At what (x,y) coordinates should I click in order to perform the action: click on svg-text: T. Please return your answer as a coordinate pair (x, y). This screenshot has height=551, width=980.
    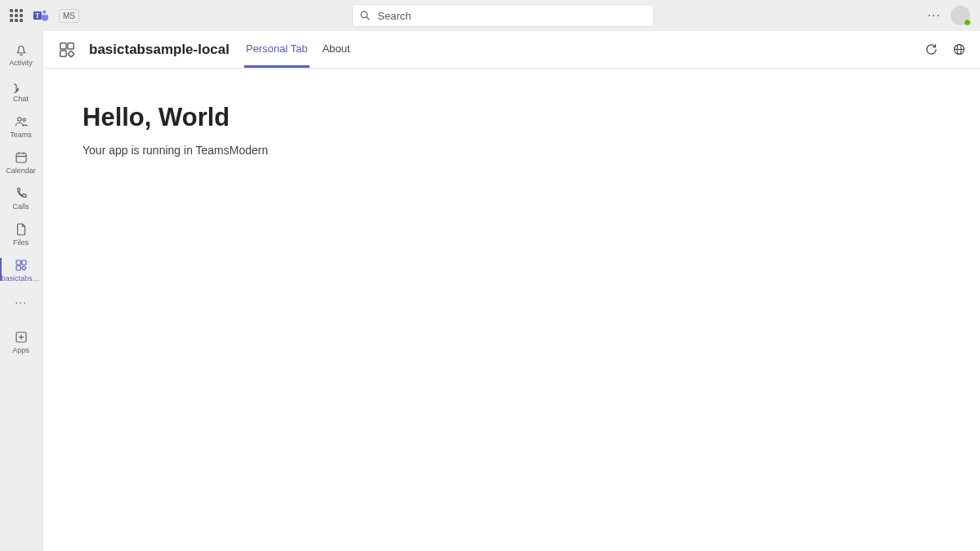
    Looking at the image, I should click on (38, 16).